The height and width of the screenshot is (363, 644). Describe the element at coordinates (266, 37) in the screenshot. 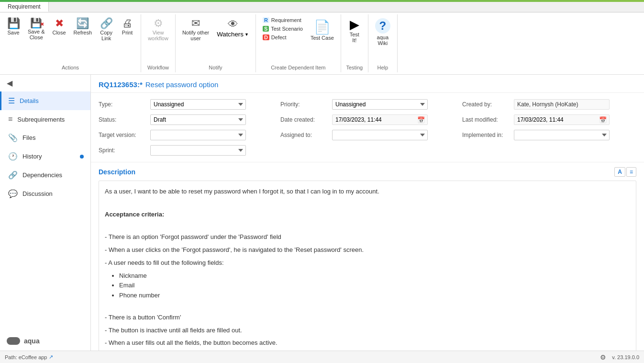

I see `defect-icon: D` at that location.